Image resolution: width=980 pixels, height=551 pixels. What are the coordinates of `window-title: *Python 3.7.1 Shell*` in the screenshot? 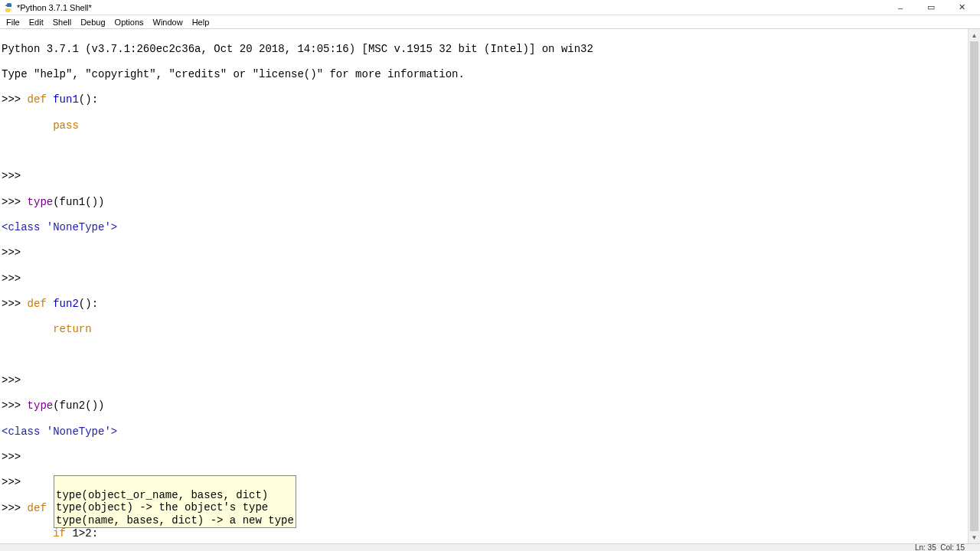 It's located at (54, 8).